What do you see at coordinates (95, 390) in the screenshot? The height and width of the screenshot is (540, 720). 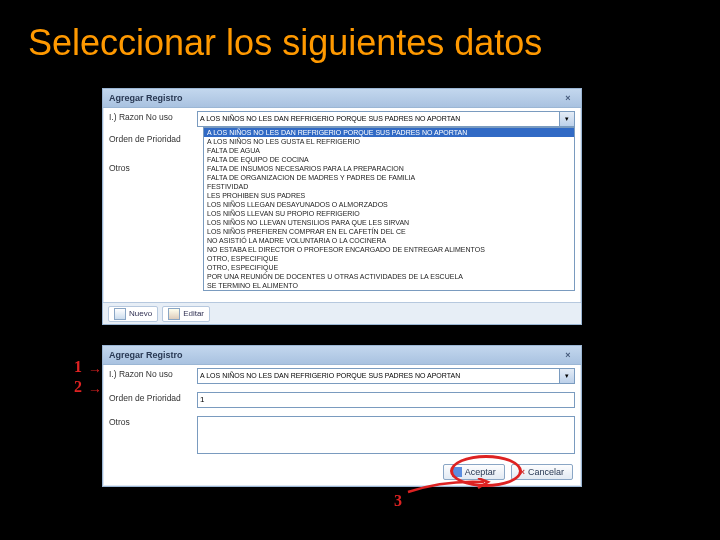 I see `annotation-arrow-2: →` at bounding box center [95, 390].